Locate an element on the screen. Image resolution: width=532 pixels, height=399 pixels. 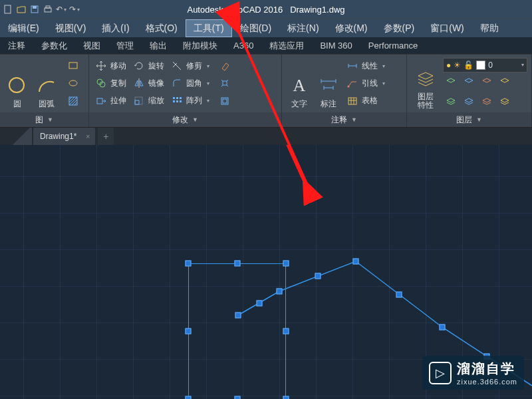
move-tool: 移动 is located at coordinates (110, 66).